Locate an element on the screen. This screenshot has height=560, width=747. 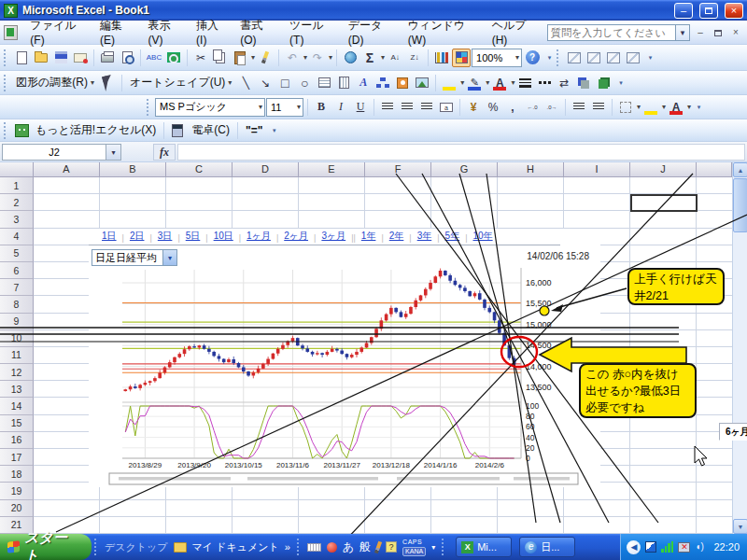
chart-range-tab: 3年 is located at coordinates (425, 236).